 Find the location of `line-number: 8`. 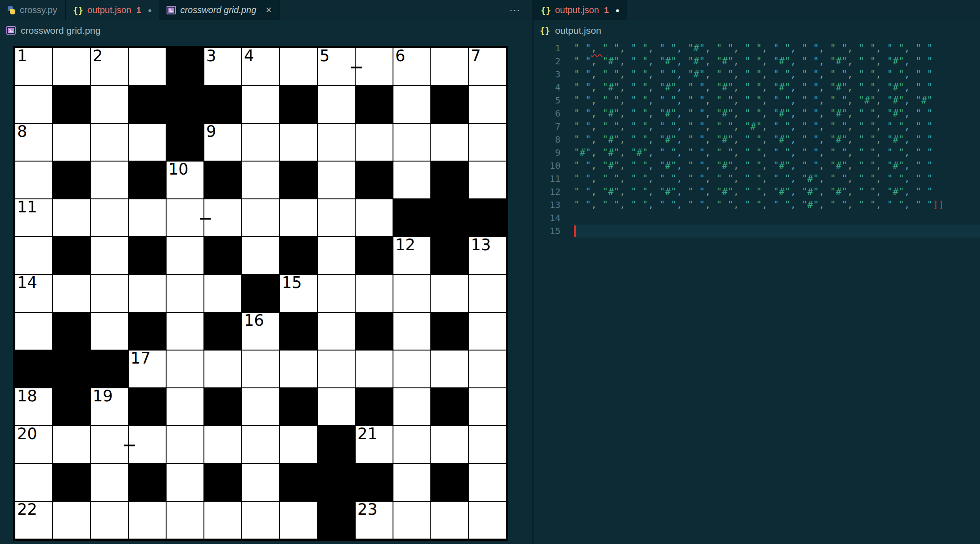

line-number: 8 is located at coordinates (547, 139).